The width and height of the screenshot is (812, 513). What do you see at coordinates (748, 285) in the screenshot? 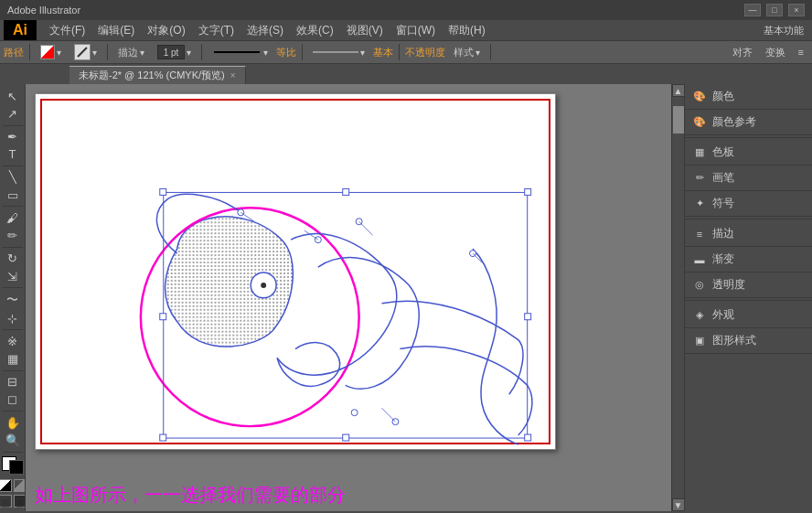
I see `panel-transparency: ◎ 透明度` at bounding box center [748, 285].